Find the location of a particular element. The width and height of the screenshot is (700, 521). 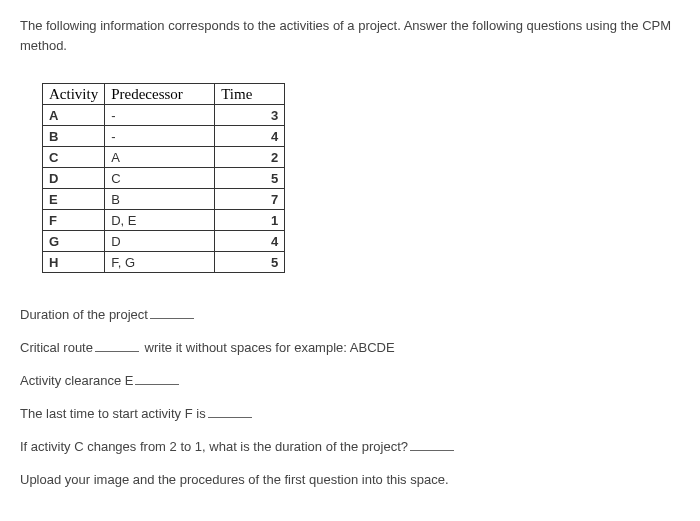

cell-predecessor: B is located at coordinates (160, 200).